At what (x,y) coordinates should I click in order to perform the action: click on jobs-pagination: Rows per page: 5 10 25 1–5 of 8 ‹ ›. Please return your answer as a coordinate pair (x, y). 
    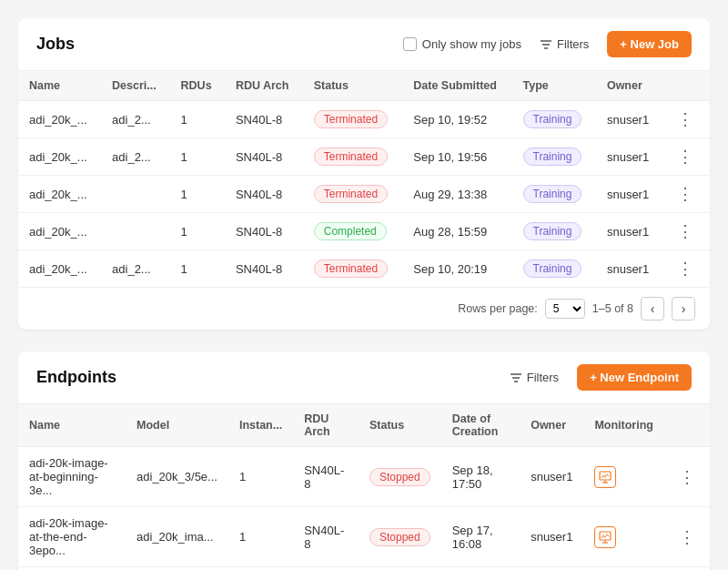
    Looking at the image, I should click on (364, 308).